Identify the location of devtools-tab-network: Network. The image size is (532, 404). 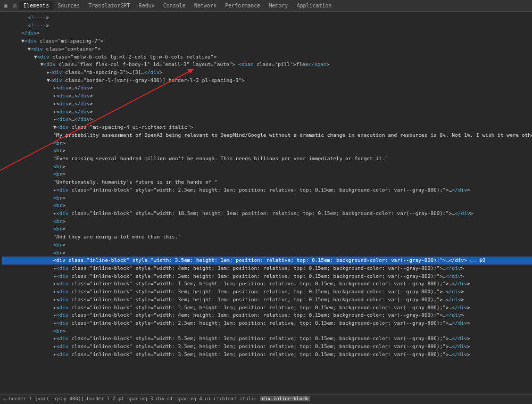
(205, 5).